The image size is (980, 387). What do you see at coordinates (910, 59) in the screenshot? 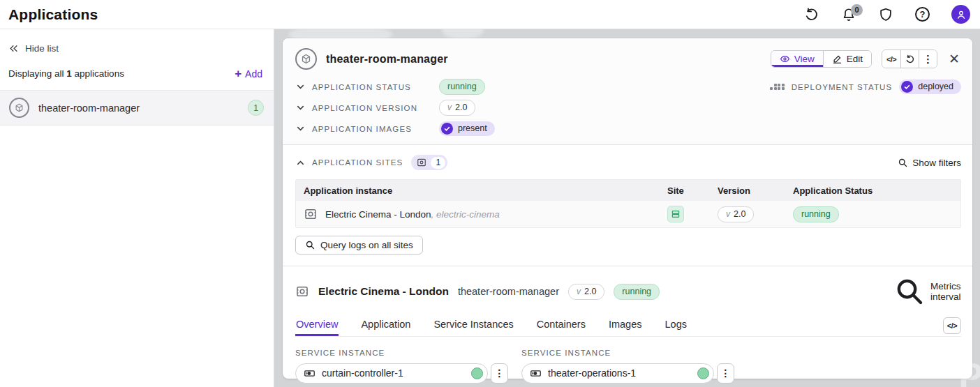
I see `detail-toolbar: </> ⋮` at bounding box center [910, 59].